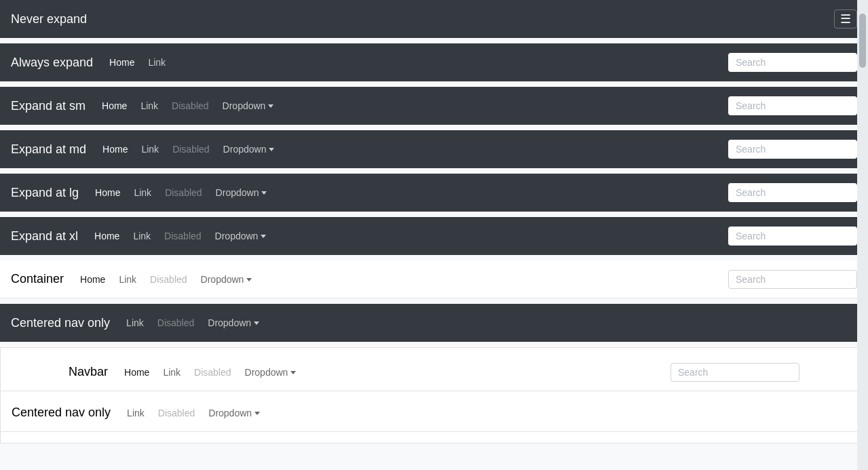 The height and width of the screenshot is (470, 868). What do you see at coordinates (409, 236) in the screenshot?
I see `nav-links-expand-xl: Home Link Disabled Dropdown` at bounding box center [409, 236].